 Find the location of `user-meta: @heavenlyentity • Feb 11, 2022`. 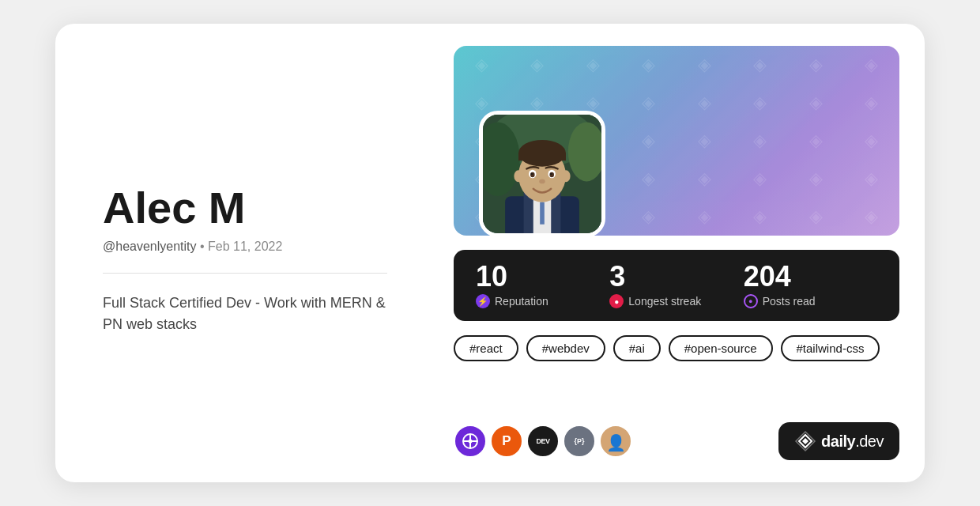

user-meta: @heavenlyentity • Feb 11, 2022 is located at coordinates (245, 247).